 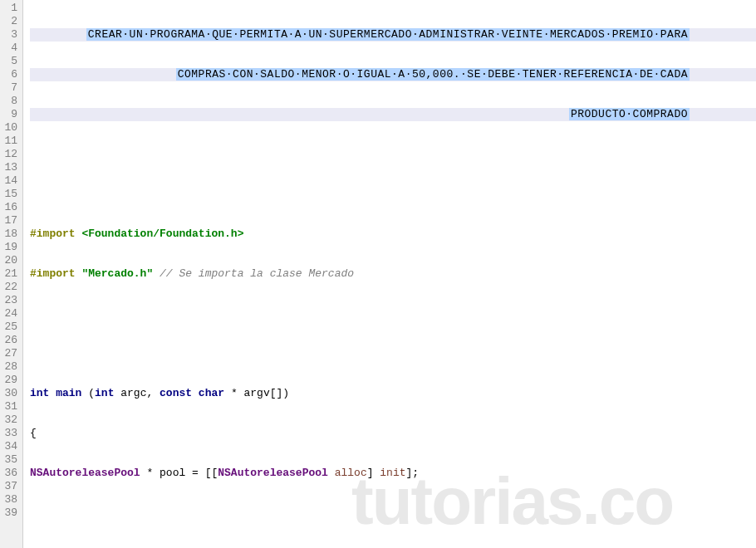 What do you see at coordinates (68, 394) in the screenshot?
I see `function-name: main` at bounding box center [68, 394].